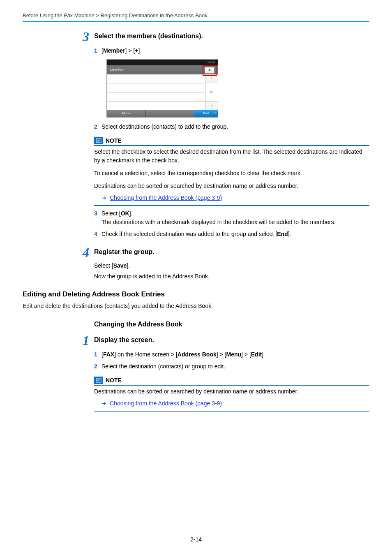 The height and width of the screenshot is (555, 392). What do you see at coordinates (127, 113) in the screenshot?
I see `menu-button: Menu` at bounding box center [127, 113].